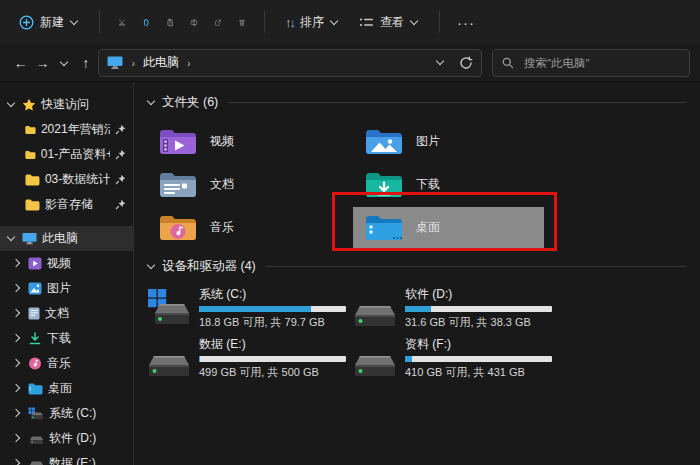  What do you see at coordinates (389, 22) in the screenshot?
I see `view-button: 查看` at bounding box center [389, 22].